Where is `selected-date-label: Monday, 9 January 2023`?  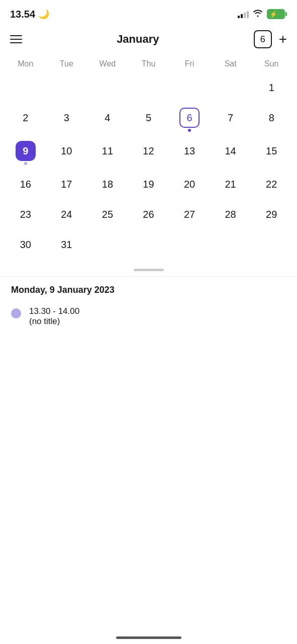
selected-date-label: Monday, 9 January 2023 is located at coordinates (149, 290).